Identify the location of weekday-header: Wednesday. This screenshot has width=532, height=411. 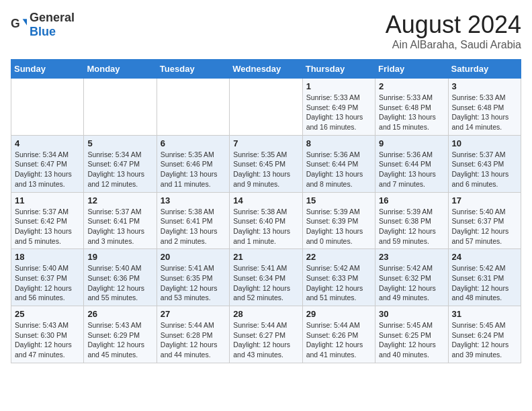
(266, 69).